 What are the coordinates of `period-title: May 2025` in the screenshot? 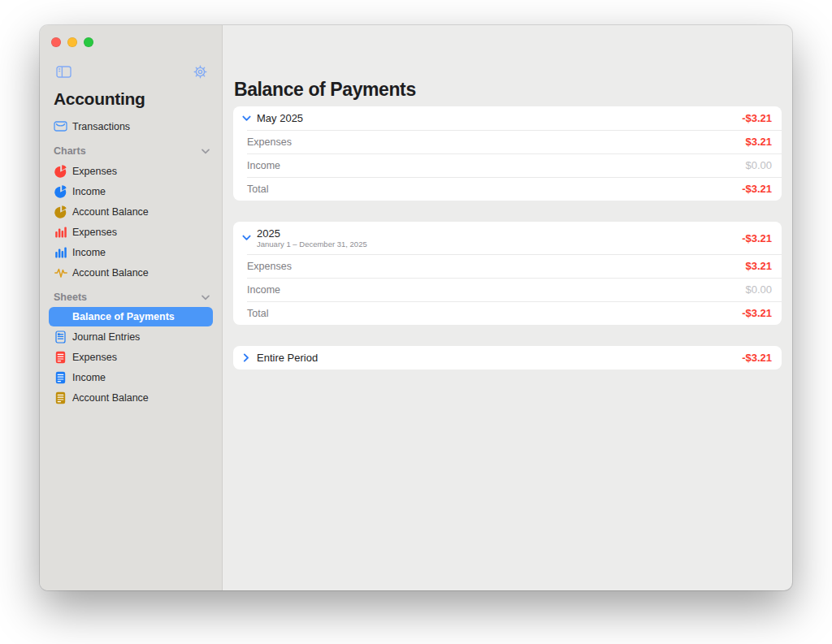 It's located at (280, 119).